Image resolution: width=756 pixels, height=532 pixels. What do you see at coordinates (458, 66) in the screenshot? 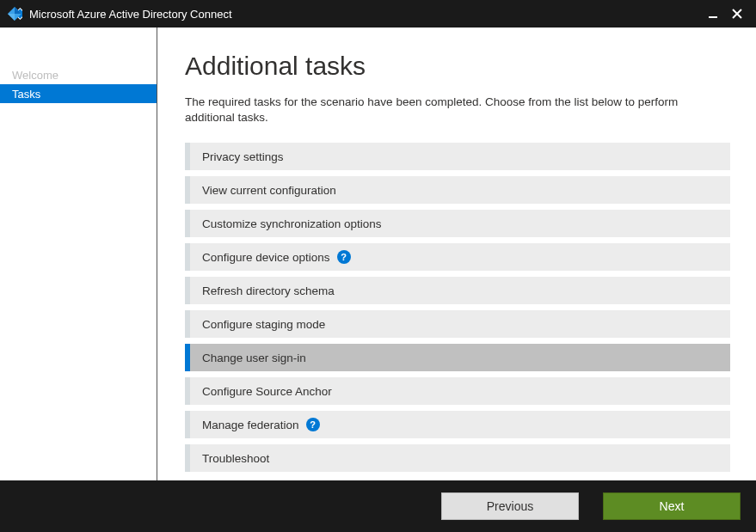
I see `page-heading: Additional tasks` at bounding box center [458, 66].